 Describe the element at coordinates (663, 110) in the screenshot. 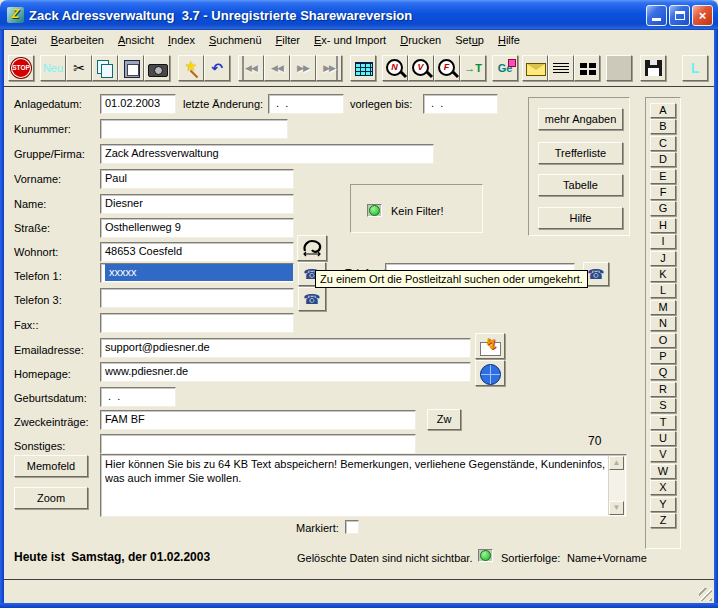

I see `letter-a-button: A` at that location.